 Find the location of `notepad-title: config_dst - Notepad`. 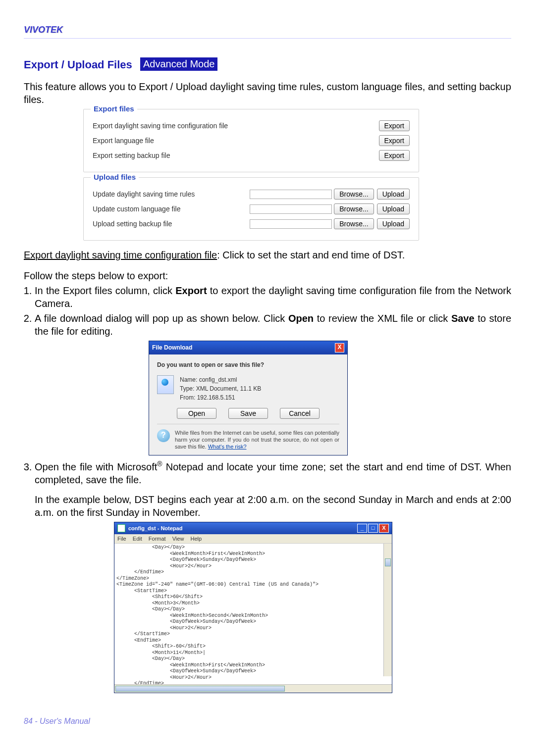

notepad-title: config_dst - Notepad is located at coordinates (156, 528).